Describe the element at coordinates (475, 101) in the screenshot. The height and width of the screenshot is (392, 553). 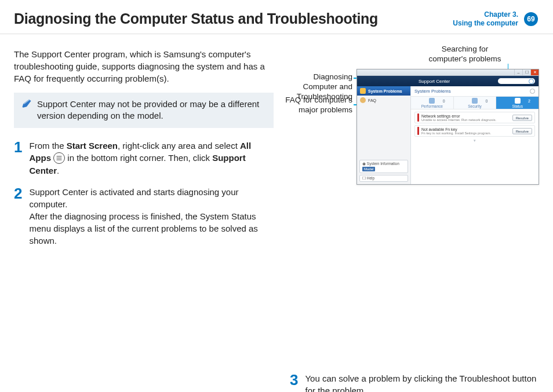
I see `shield-icon` at that location.